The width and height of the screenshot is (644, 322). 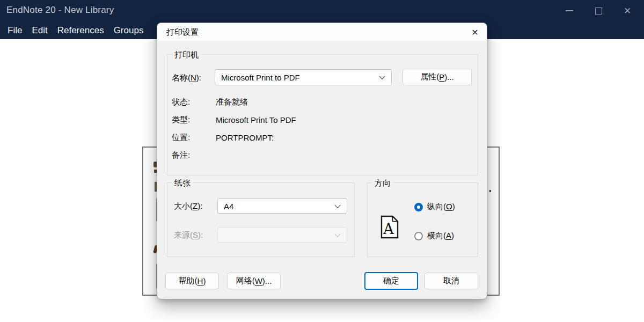 What do you see at coordinates (232, 102) in the screenshot?
I see `status-value: 准备就绪` at bounding box center [232, 102].